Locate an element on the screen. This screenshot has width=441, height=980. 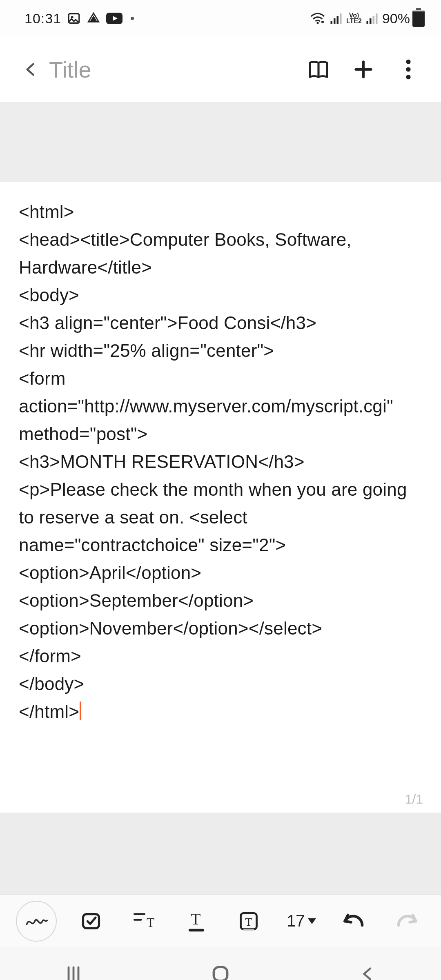
signal-1-icon is located at coordinates (336, 18).